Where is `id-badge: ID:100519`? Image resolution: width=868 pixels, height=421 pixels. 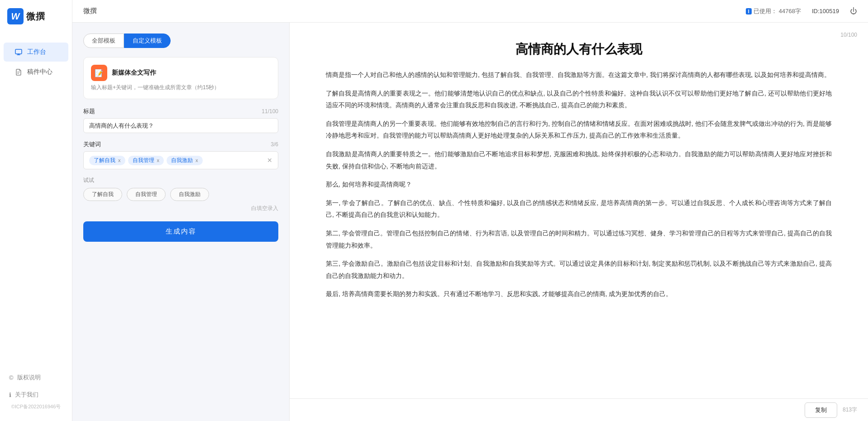
id-badge: ID:100519 is located at coordinates (825, 11).